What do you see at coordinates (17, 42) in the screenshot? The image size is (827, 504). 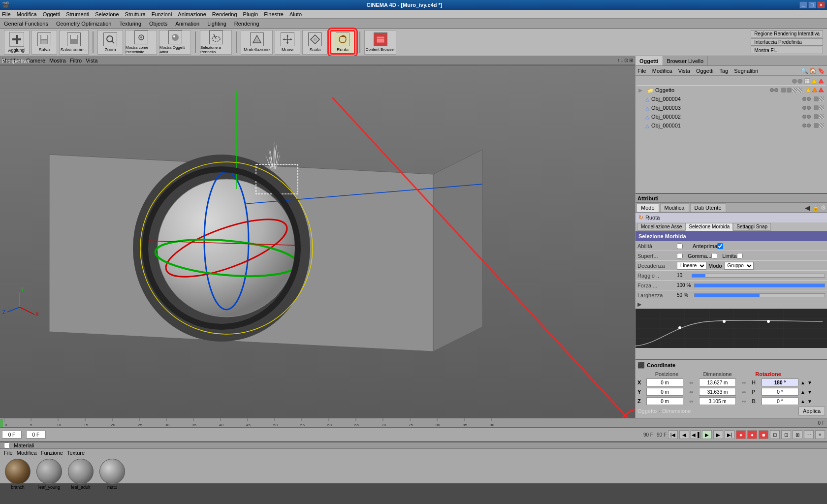 I see `aggiungi-button: Aggiungi` at bounding box center [17, 42].